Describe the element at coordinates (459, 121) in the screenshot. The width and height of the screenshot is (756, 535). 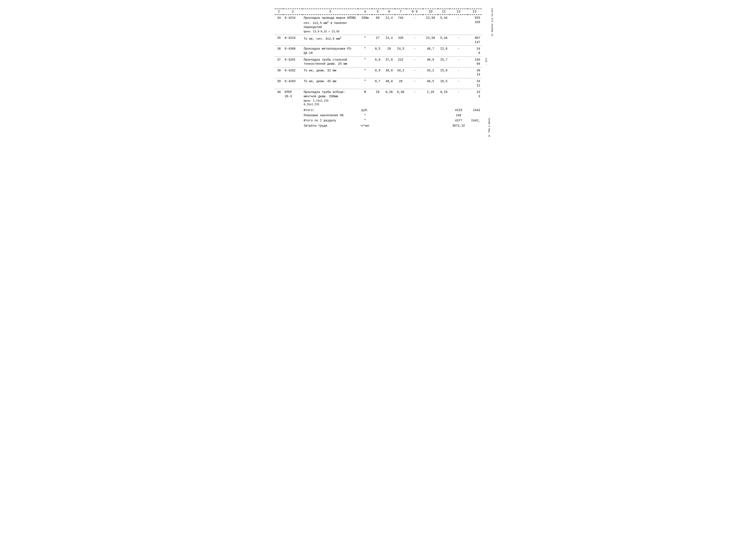
I see `total-col12: 4377` at that location.